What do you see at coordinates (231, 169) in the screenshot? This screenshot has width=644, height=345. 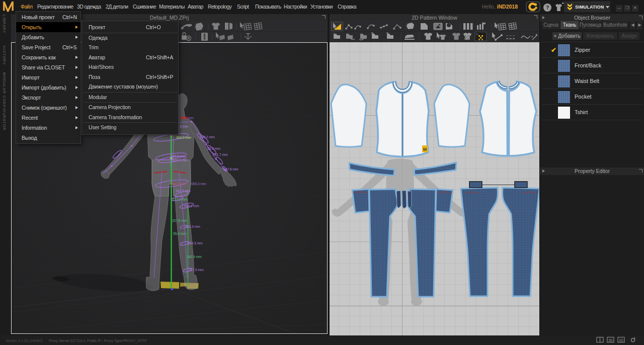 I see `svg-text: 167.8 mm` at bounding box center [231, 169].